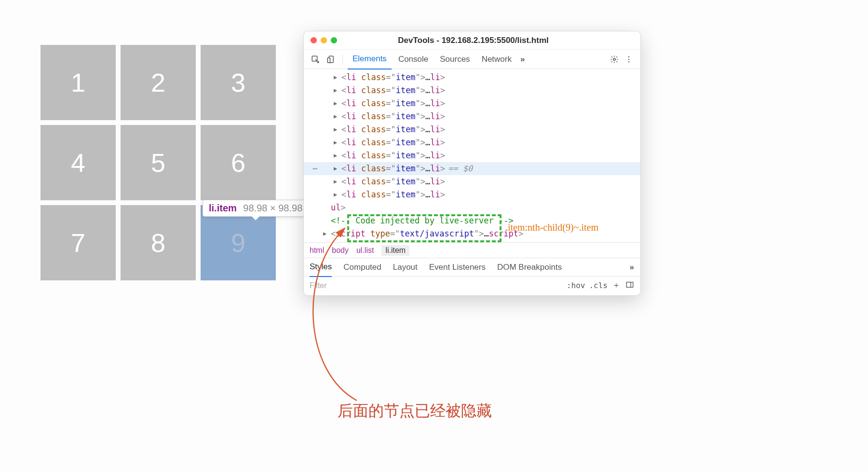  Describe the element at coordinates (158, 243) in the screenshot. I see `cell-8: 8` at that location.